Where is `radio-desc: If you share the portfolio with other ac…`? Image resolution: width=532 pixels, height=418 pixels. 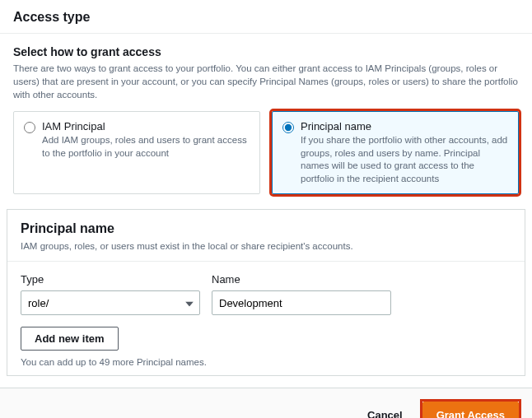
radio-desc: If you share the portfolio with other ac… is located at coordinates (404, 160).